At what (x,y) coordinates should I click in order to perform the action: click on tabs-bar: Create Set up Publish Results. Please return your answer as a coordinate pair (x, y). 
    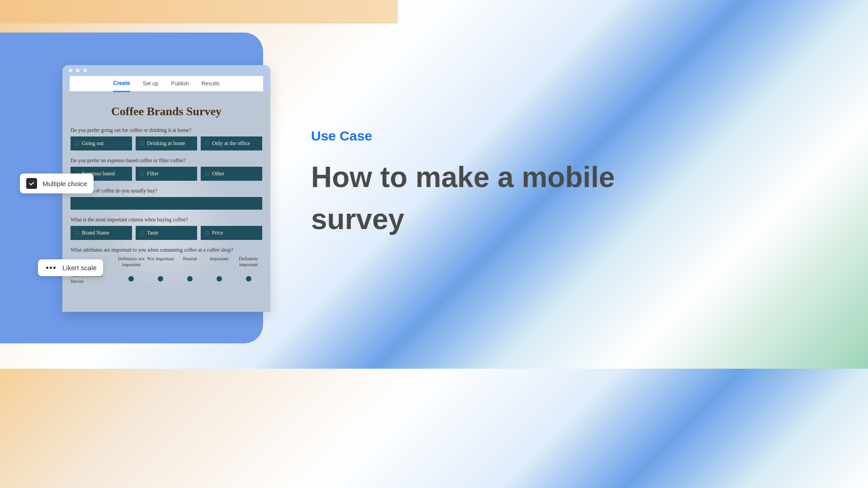
    Looking at the image, I should click on (166, 84).